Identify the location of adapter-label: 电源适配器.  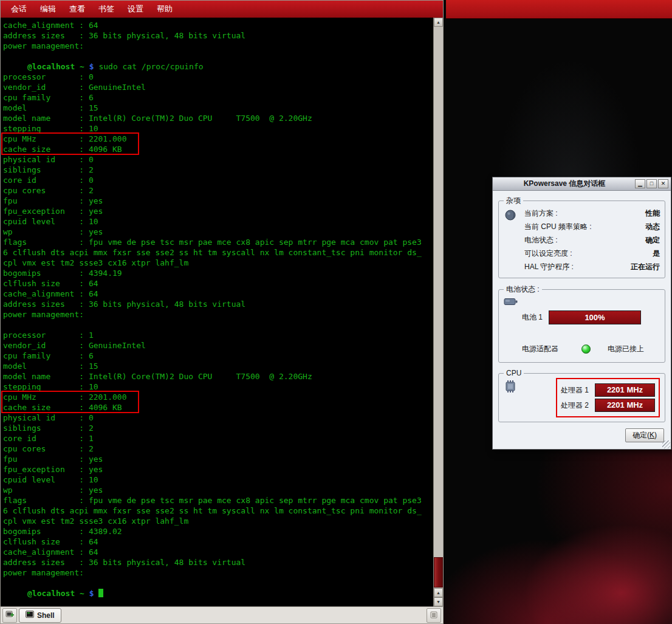
(540, 349).